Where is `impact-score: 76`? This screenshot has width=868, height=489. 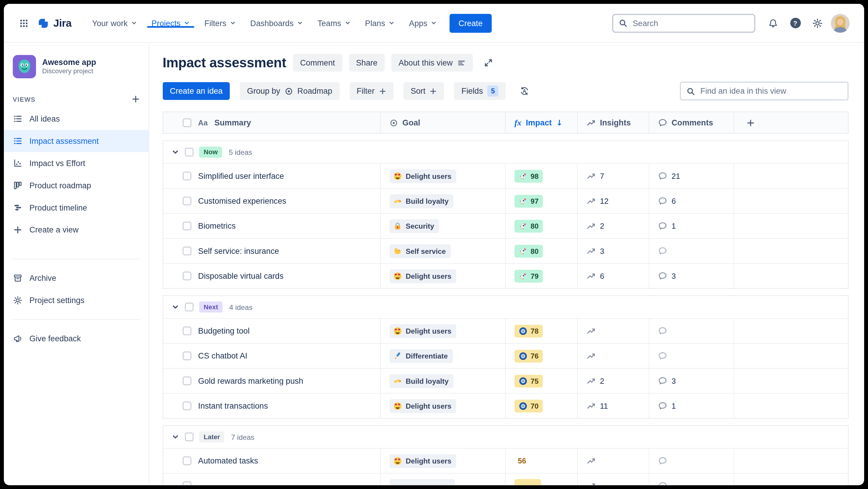 impact-score: 76 is located at coordinates (528, 356).